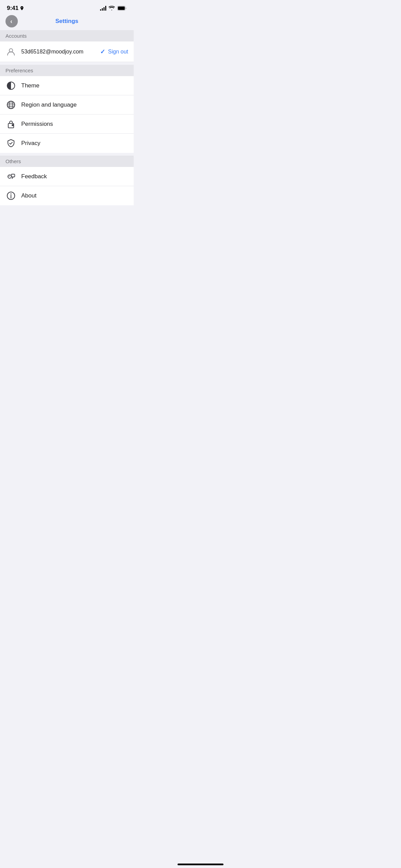 This screenshot has height=868, width=401. What do you see at coordinates (11, 105) in the screenshot?
I see `globe-icon` at bounding box center [11, 105].